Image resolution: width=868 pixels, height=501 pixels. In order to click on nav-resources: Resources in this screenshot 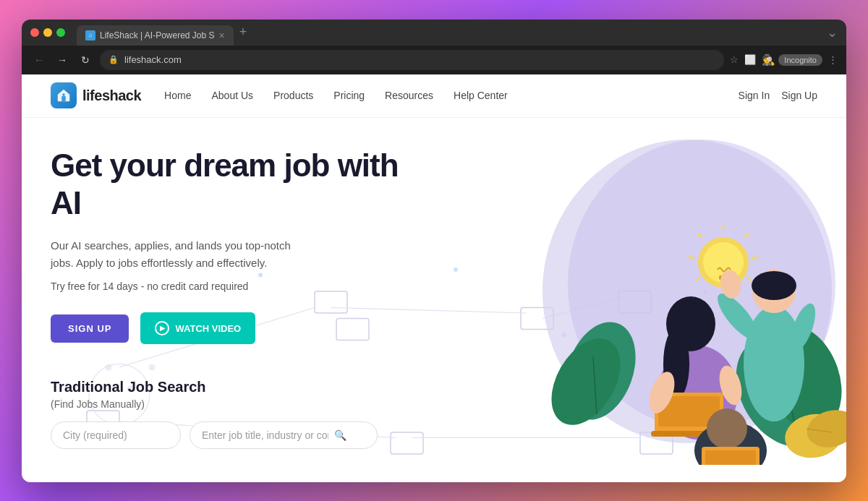, I will do `click(409, 95)`.